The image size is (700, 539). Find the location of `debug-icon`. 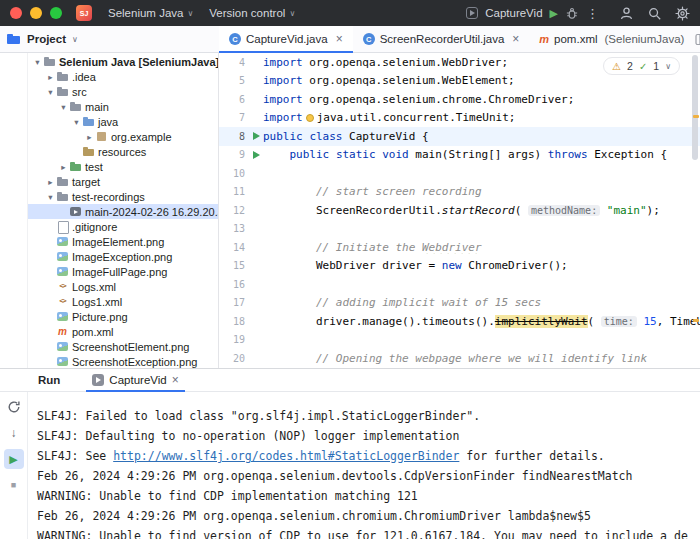

debug-icon is located at coordinates (572, 14).